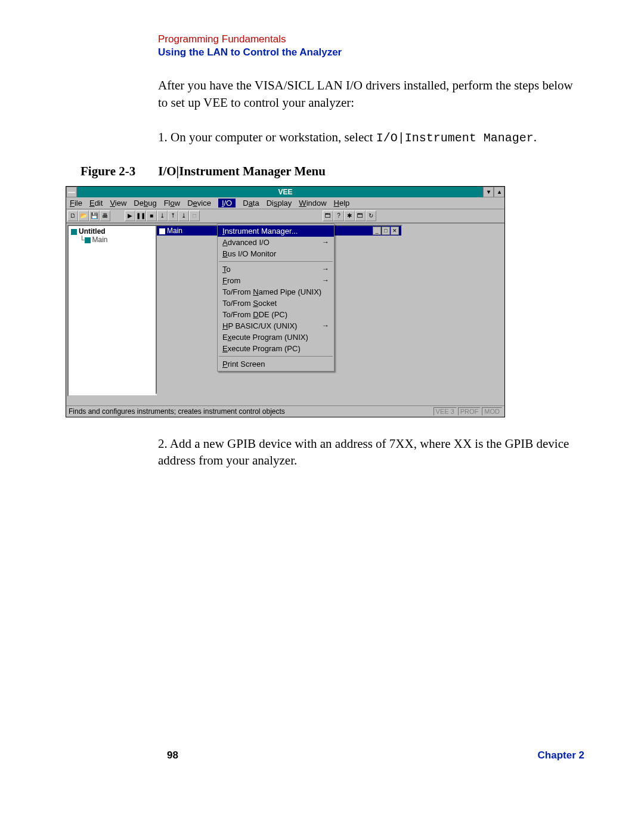 The width and height of the screenshot is (644, 833). Describe the element at coordinates (275, 242) in the screenshot. I see `menu-advanced-io: Advanced I/O→` at that location.